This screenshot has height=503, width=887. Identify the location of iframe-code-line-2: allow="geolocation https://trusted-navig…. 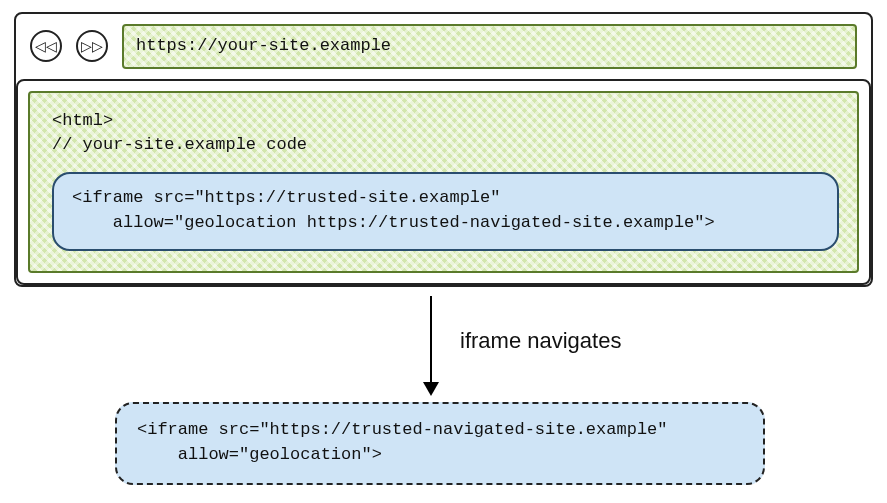
(446, 224).